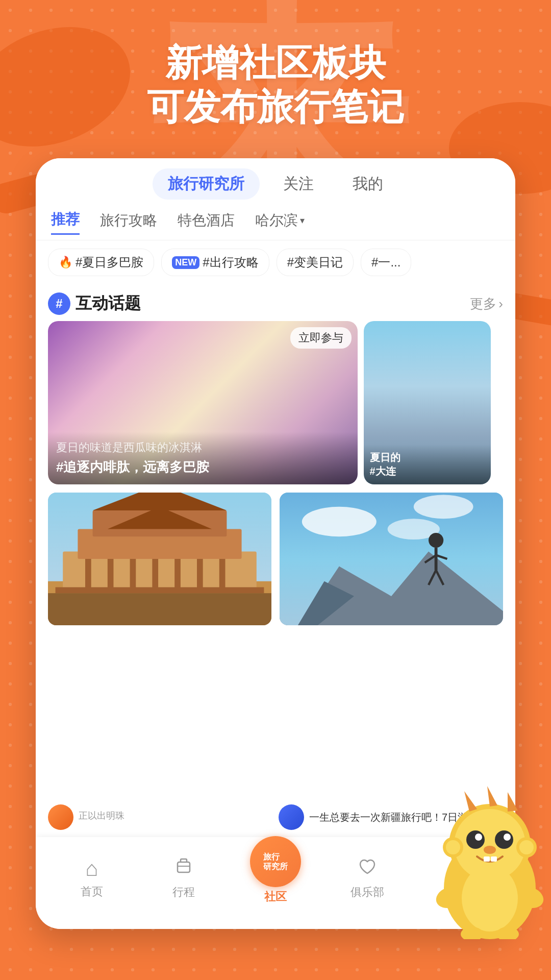 The height and width of the screenshot is (980, 551). What do you see at coordinates (298, 184) in the screenshot?
I see `tab-follow: 关注` at bounding box center [298, 184].